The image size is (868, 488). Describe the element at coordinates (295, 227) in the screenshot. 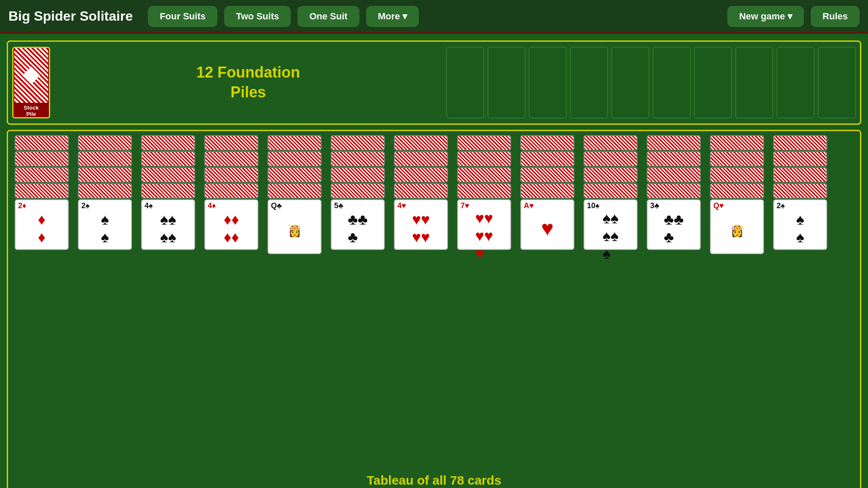

I see `card-face-qc: Q♣ 👸` at that location.